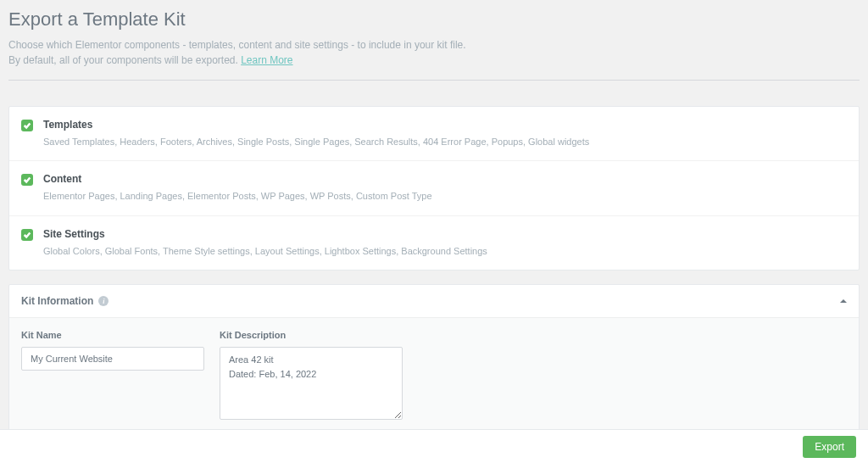  What do you see at coordinates (434, 134) in the screenshot?
I see `section-templates: Templates Saved Templates, Headers, Foot…` at bounding box center [434, 134].